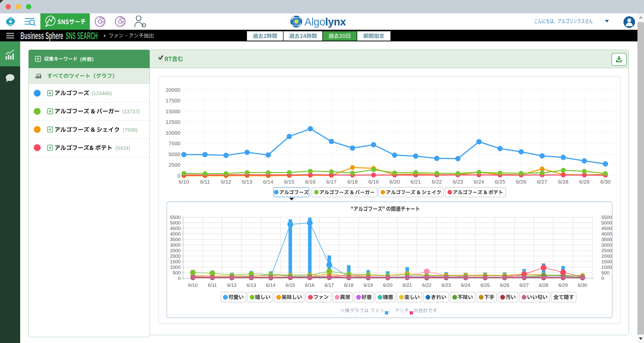 The image size is (644, 343). Describe the element at coordinates (173, 122) in the screenshot. I see `svg-text: 12500` at that location.